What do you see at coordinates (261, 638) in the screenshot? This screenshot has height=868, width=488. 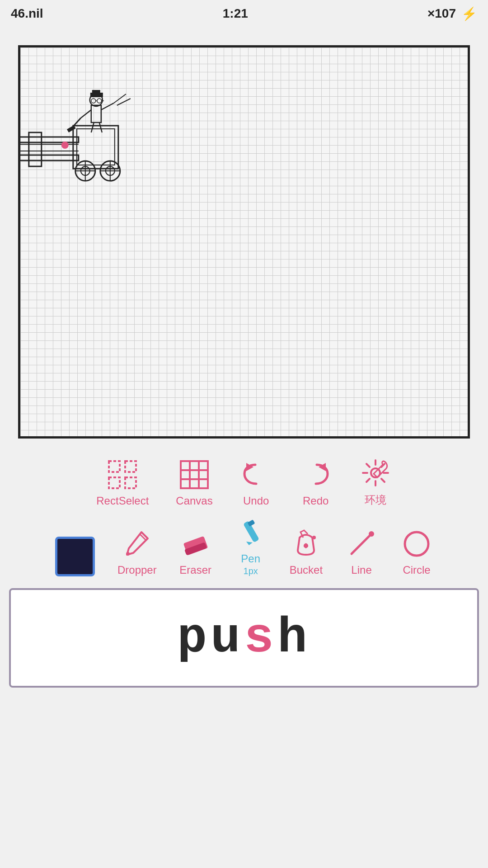 I see `push-s: s` at bounding box center [261, 638].